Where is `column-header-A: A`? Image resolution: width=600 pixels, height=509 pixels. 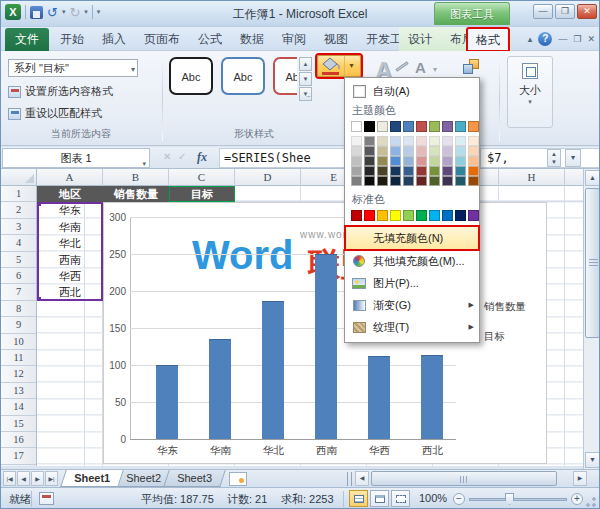 column-header-A: A is located at coordinates (70, 178).